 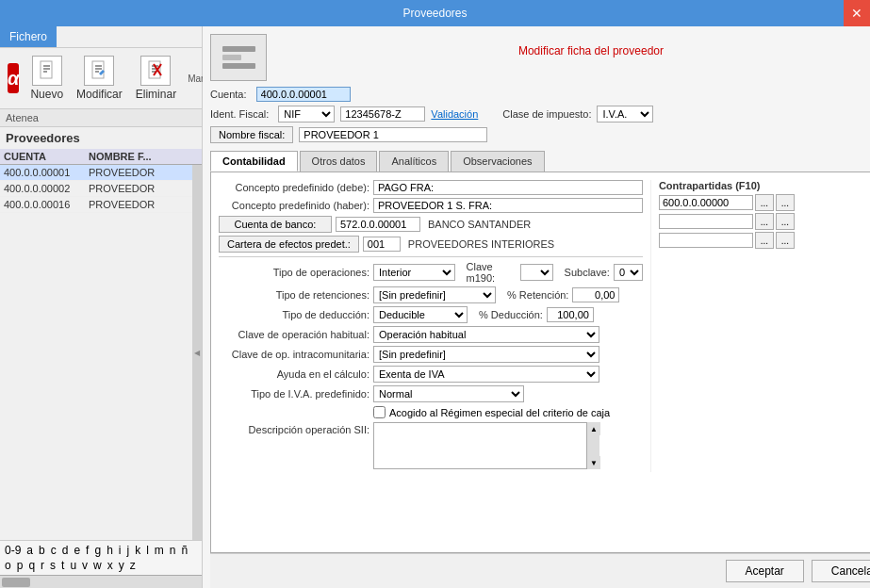 What do you see at coordinates (415, 272) in the screenshot?
I see `tipo-operaciones-select: Interior` at bounding box center [415, 272].